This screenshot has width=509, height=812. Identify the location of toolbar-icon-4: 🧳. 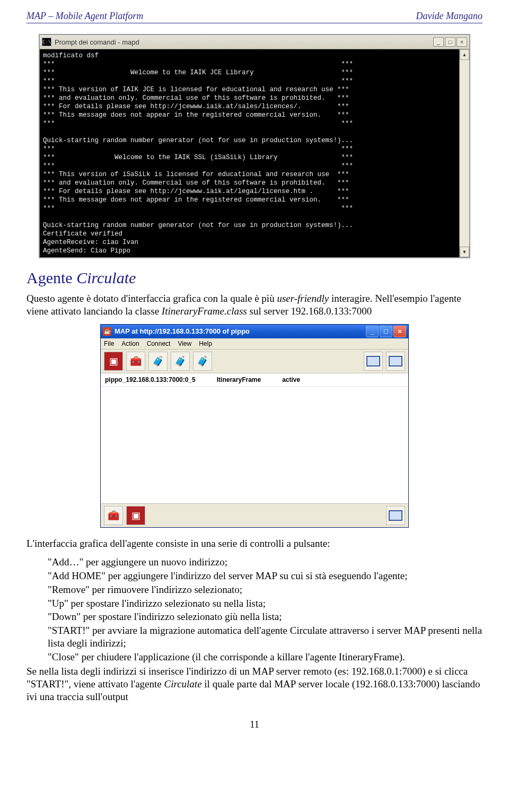
(180, 361).